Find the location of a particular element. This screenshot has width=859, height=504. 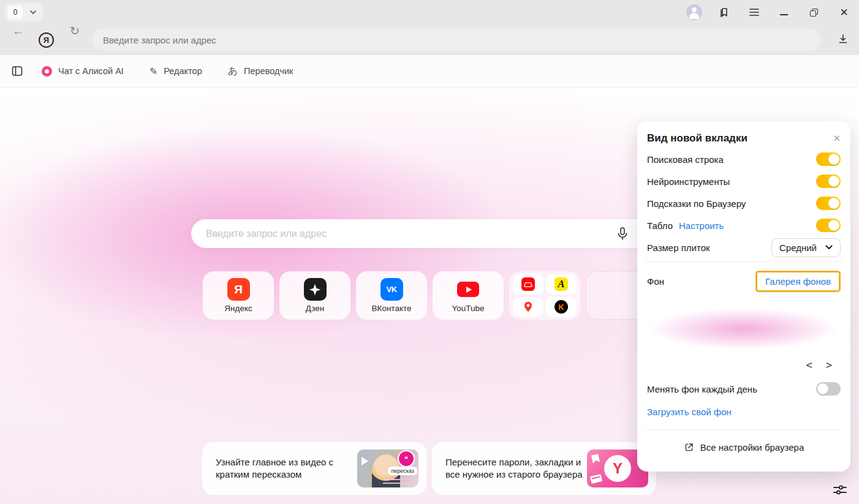

close-button: ✕ is located at coordinates (844, 12).